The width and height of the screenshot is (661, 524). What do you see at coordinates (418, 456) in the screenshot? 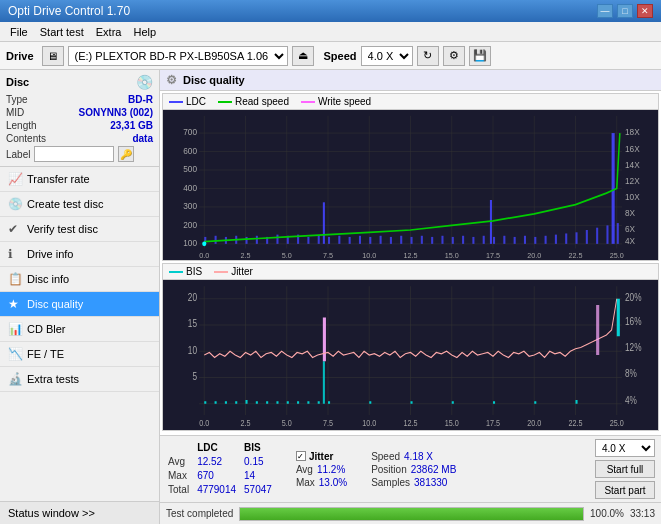
I see `speed-stat-value: 4.18 X` at bounding box center [418, 456].